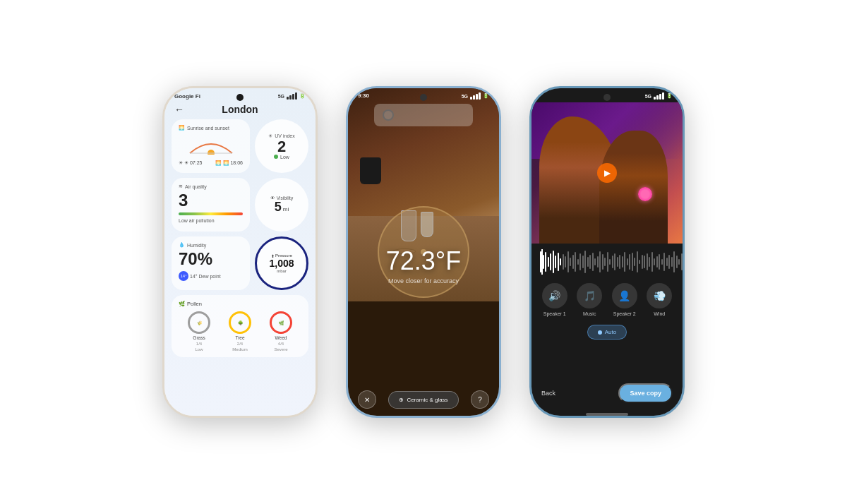  Describe the element at coordinates (240, 205) in the screenshot. I see `row-air-visibility: ≋ Air quality 3 Low air pollution 👁 Visi…` at that location.